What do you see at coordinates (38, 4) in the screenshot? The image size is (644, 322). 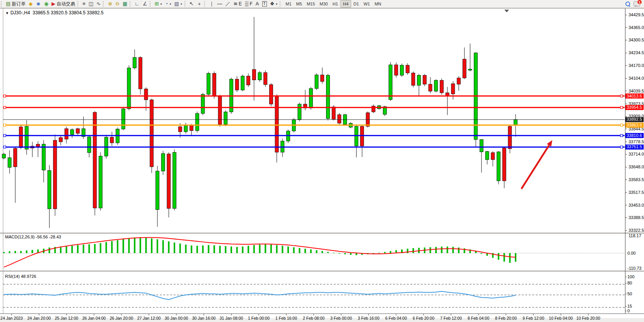 I see `market-watch-button: ☻` at bounding box center [38, 4].